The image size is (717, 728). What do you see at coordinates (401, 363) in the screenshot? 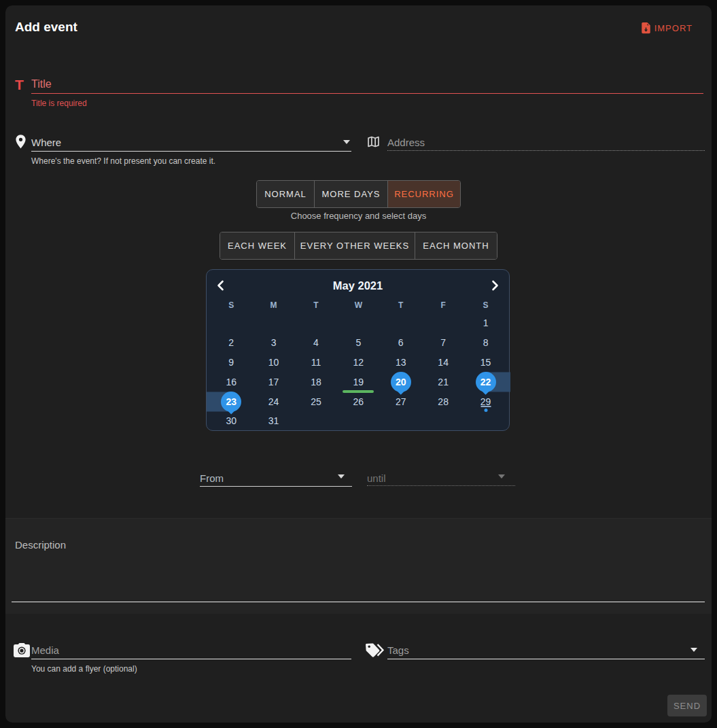
I see `calendar-day-13: 13` at bounding box center [401, 363].